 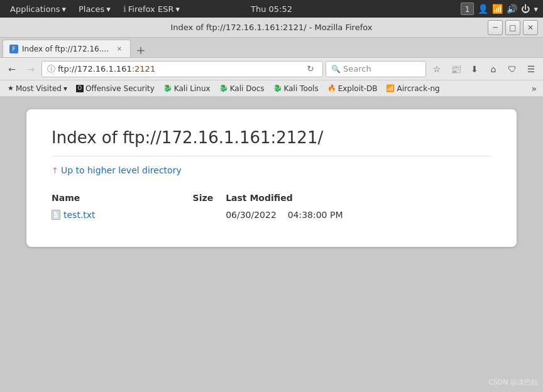 What do you see at coordinates (468, 9) in the screenshot?
I see `workspace-badge: 1` at bounding box center [468, 9].